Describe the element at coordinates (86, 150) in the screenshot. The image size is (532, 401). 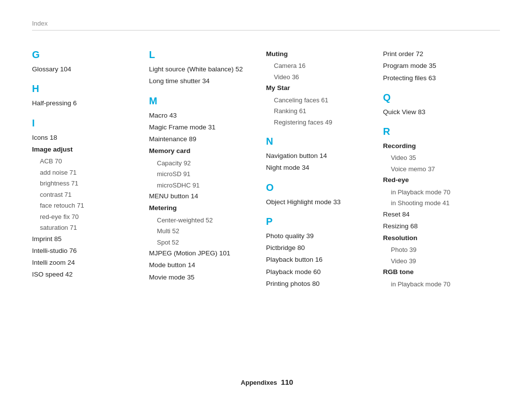
I see `index-entry: Image adjust` at that location.